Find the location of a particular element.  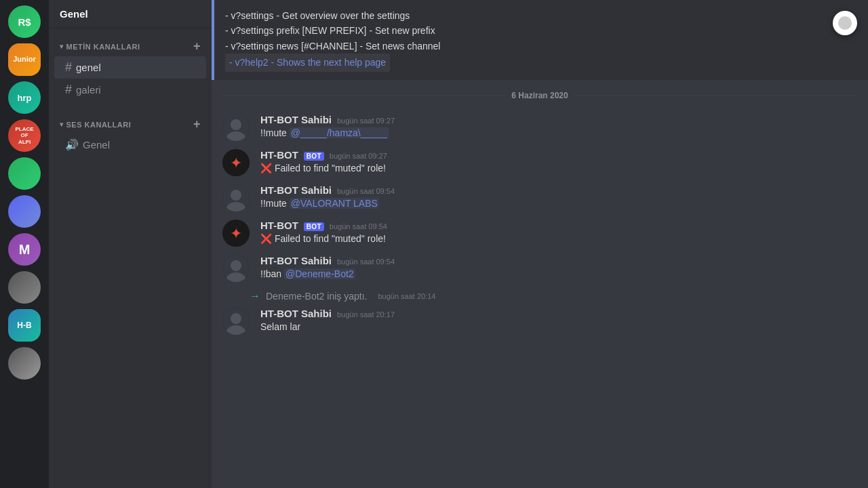

message-text-7: Selam lar is located at coordinates (559, 327).